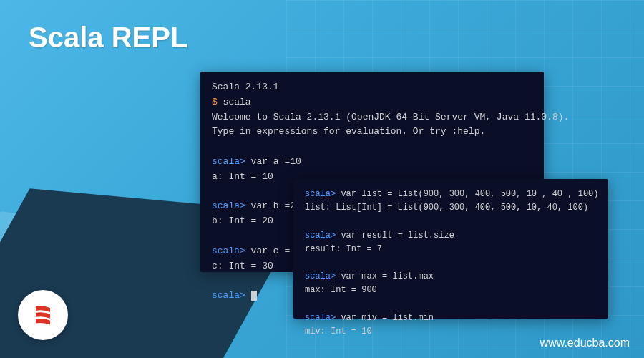  What do you see at coordinates (218, 102) in the screenshot?
I see `shell-prompt: $` at bounding box center [218, 102].